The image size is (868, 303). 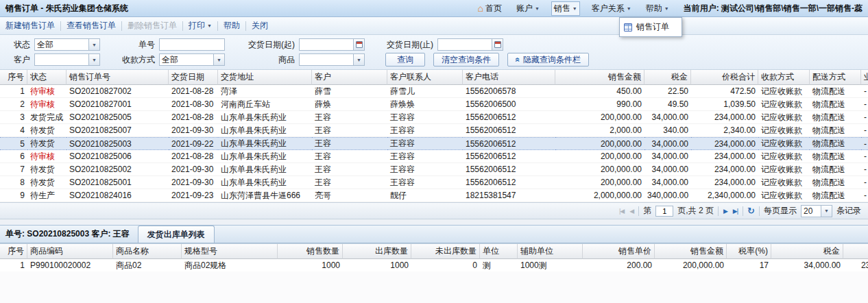 I want to click on column-header: 规格型号, so click(x=230, y=252).